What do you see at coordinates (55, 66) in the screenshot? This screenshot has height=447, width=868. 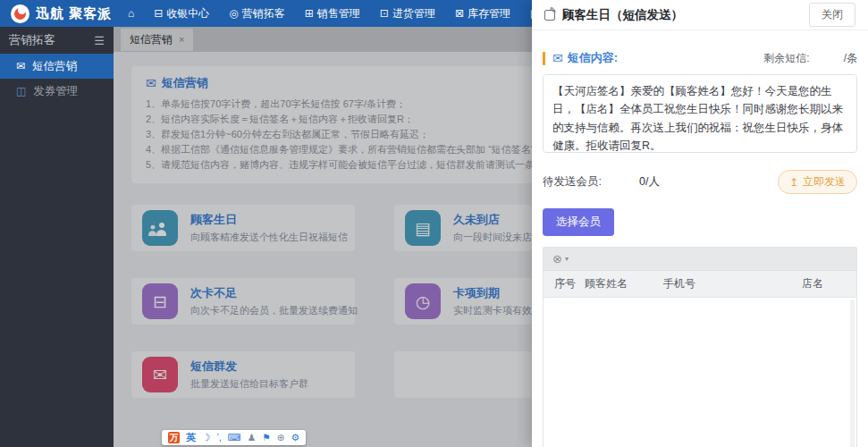 I see `sidebar-item-label: 短信营销` at bounding box center [55, 66].